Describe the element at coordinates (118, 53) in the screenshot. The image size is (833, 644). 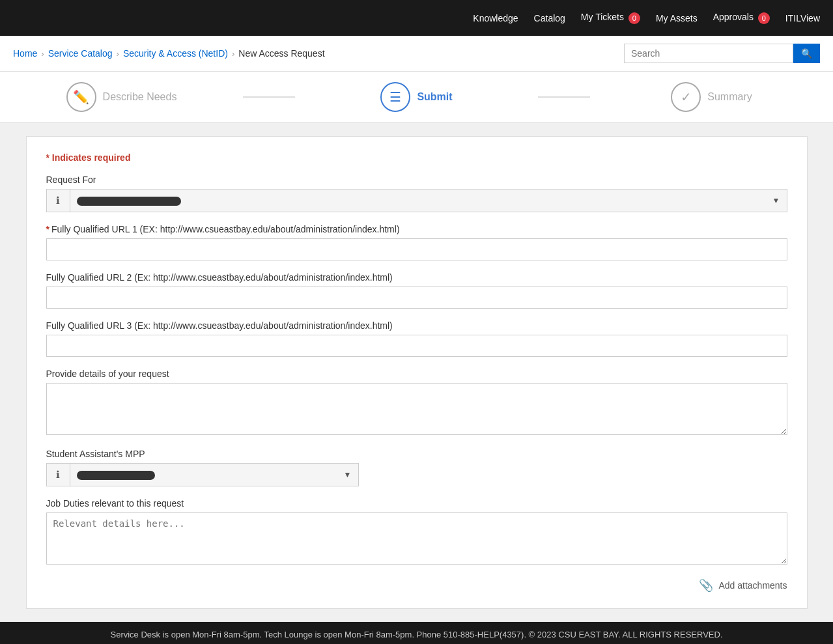
I see `sep2: ›` at that location.